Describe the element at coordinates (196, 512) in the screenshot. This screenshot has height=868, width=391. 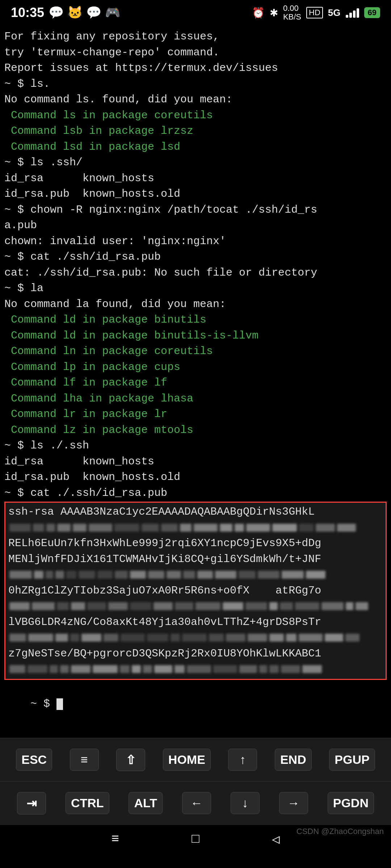
I see `ssh-key-line: ssh-rsa AAAAB3NzaC1yc2EAAAADAQABAABgQDir…` at that location.